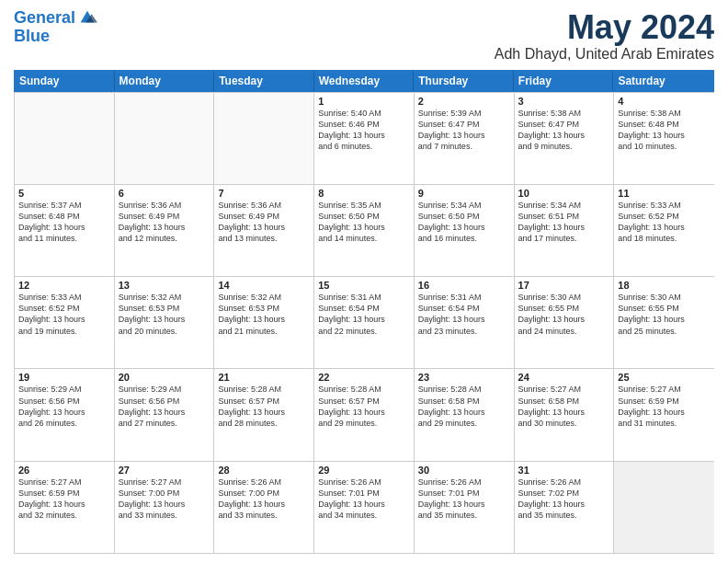  Describe the element at coordinates (364, 414) in the screenshot. I see `calendar-cell: 22Sunrise: 5:28 AM Sunset: 6:57 PM Dayli…` at that location.